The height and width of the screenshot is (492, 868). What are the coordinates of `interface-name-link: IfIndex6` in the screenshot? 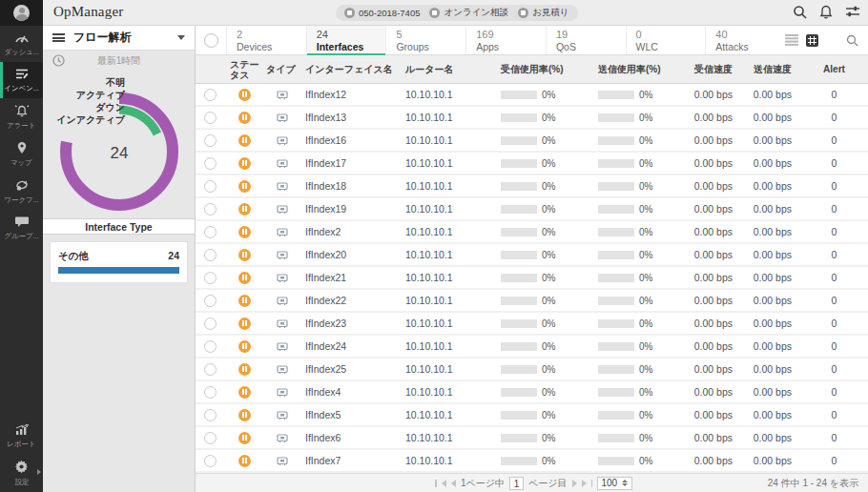 It's located at (351, 438).